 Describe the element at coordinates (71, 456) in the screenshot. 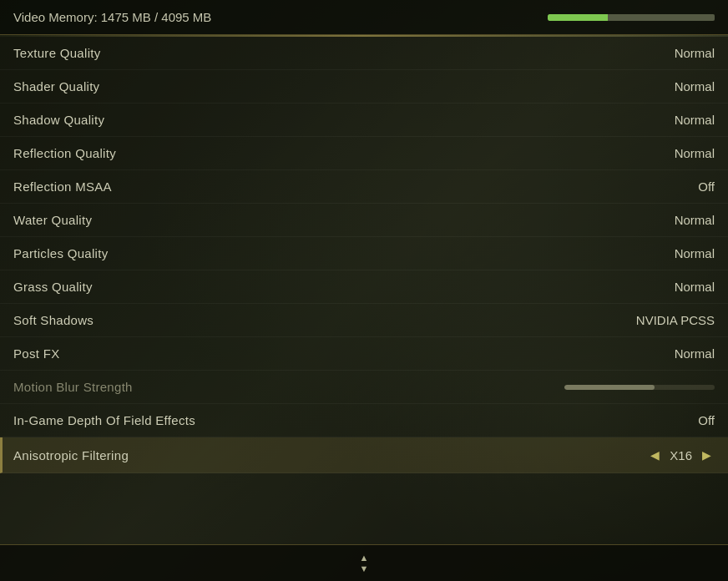

I see `setting-label-anisotropic-filtering: Anisotropic Filtering` at that location.